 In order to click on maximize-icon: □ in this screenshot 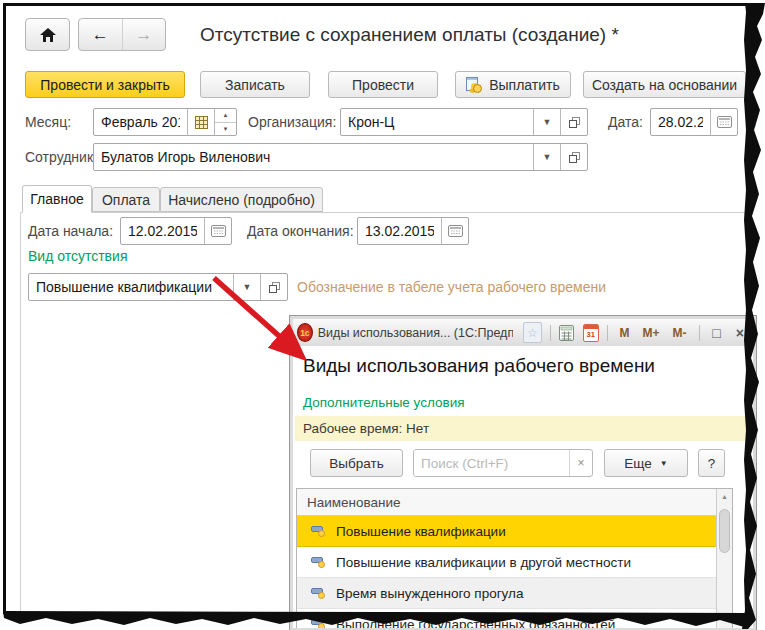, I will do `click(716, 333)`.